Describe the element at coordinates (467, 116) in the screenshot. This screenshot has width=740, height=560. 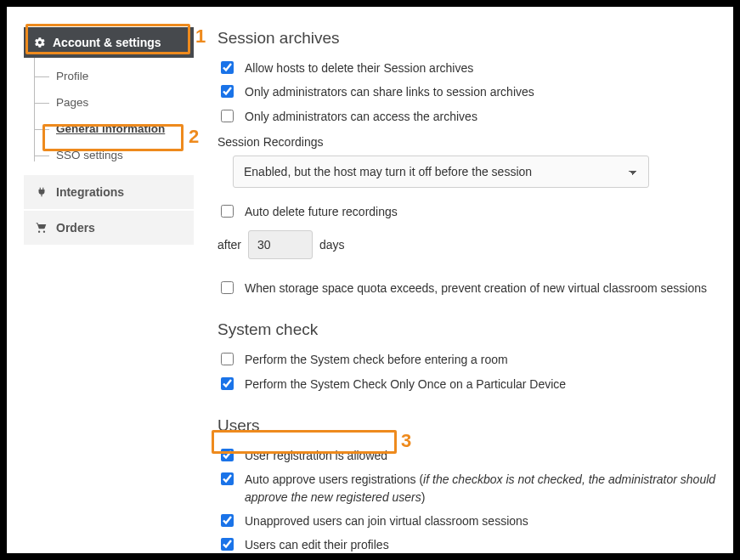
I see `row-only-admin-access: Only administrators can access the archi…` at that location.